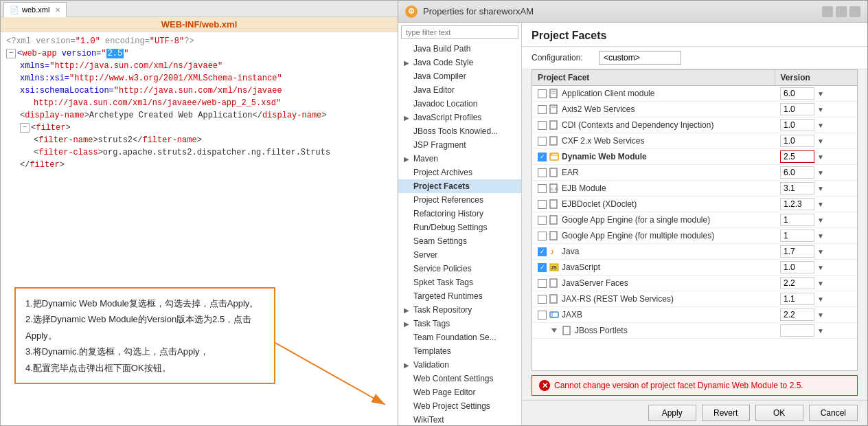 The width and height of the screenshot is (868, 426). Describe the element at coordinates (460, 337) in the screenshot. I see `nav-item-team-foundation: Team Foundation Se...` at that location.